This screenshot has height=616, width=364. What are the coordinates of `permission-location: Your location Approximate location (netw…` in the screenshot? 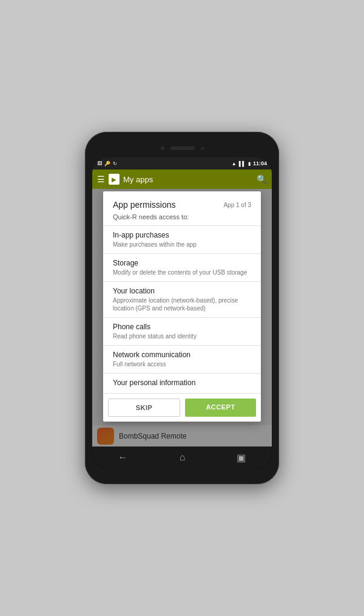 It's located at (182, 300).